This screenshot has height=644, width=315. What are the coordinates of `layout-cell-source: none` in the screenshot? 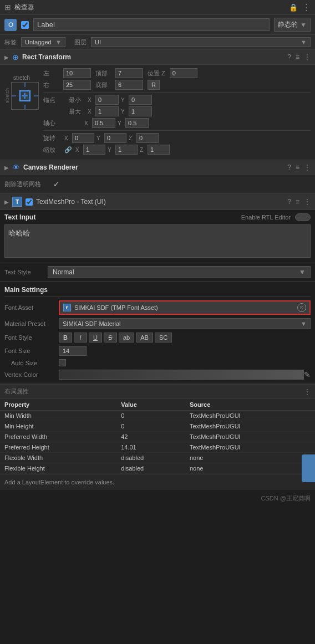 It's located at (250, 458).